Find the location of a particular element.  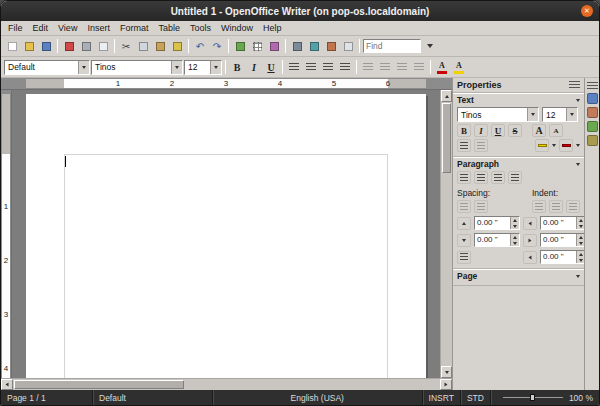

export-pdf-icon is located at coordinates (69, 46).